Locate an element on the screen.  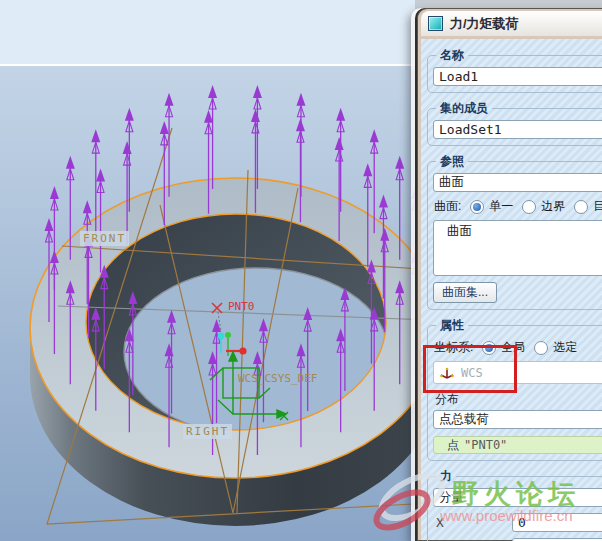
csys-icon is located at coordinates (447, 373).